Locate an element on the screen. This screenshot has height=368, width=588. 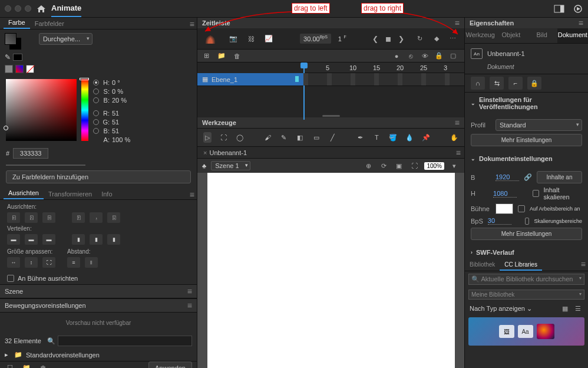
play-icon is located at coordinates (578, 9).